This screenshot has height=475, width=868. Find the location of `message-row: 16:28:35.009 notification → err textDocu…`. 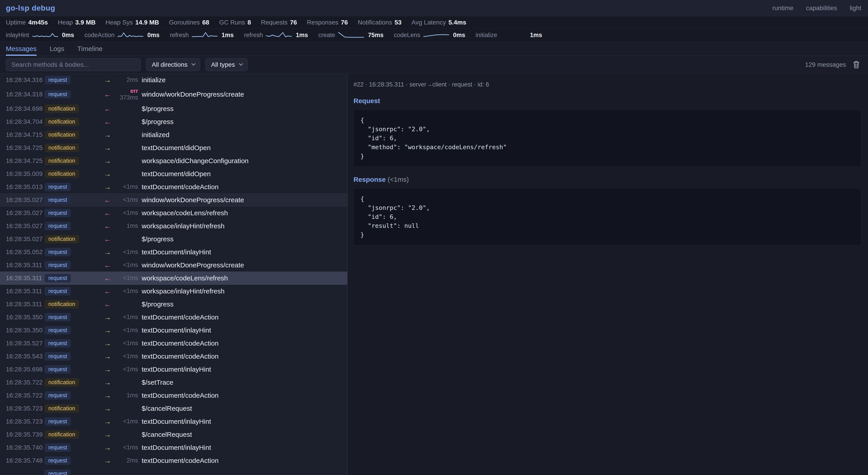

message-row: 16:28:35.009 notification → err textDocu… is located at coordinates (174, 174).